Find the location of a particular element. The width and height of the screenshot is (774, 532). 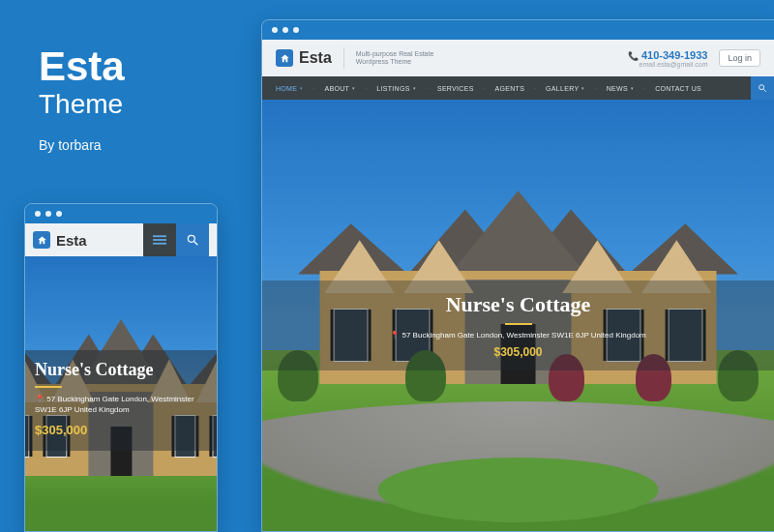

divider is located at coordinates (344, 58).